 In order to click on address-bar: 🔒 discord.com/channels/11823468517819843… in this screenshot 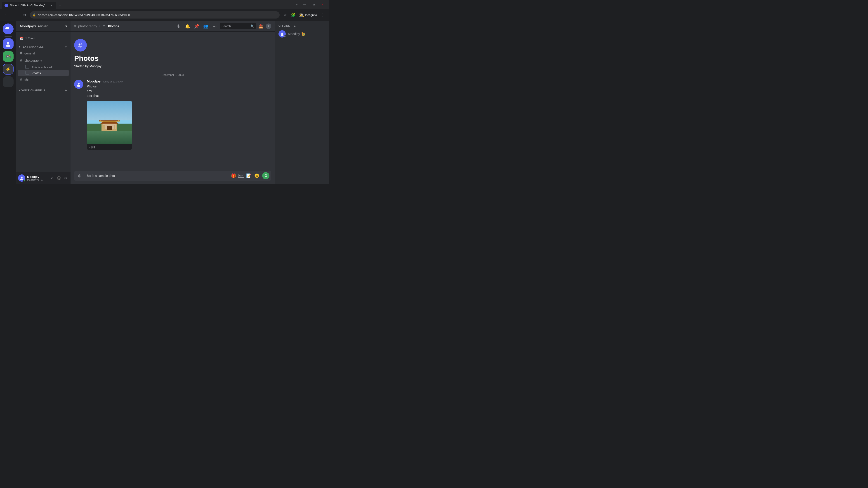, I will do `click(155, 15)`.